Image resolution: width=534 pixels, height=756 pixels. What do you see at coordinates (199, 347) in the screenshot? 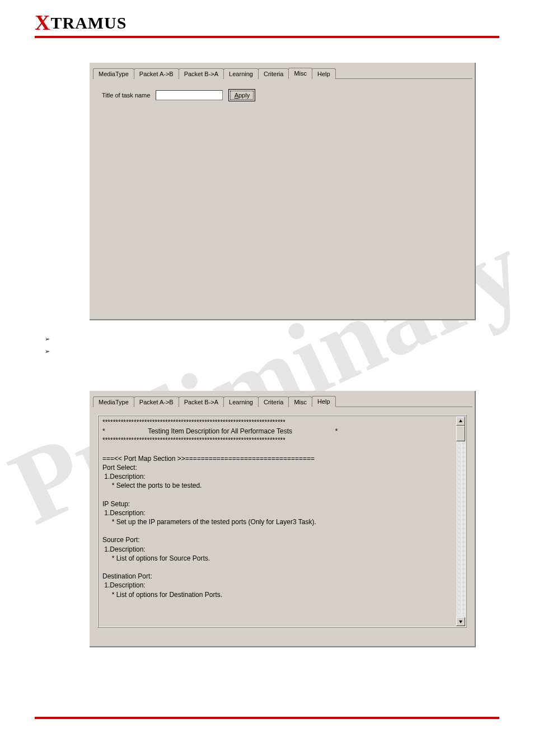
I see `bullet-list: ➢ Title of task name: Set a title name f…` at bounding box center [199, 347].